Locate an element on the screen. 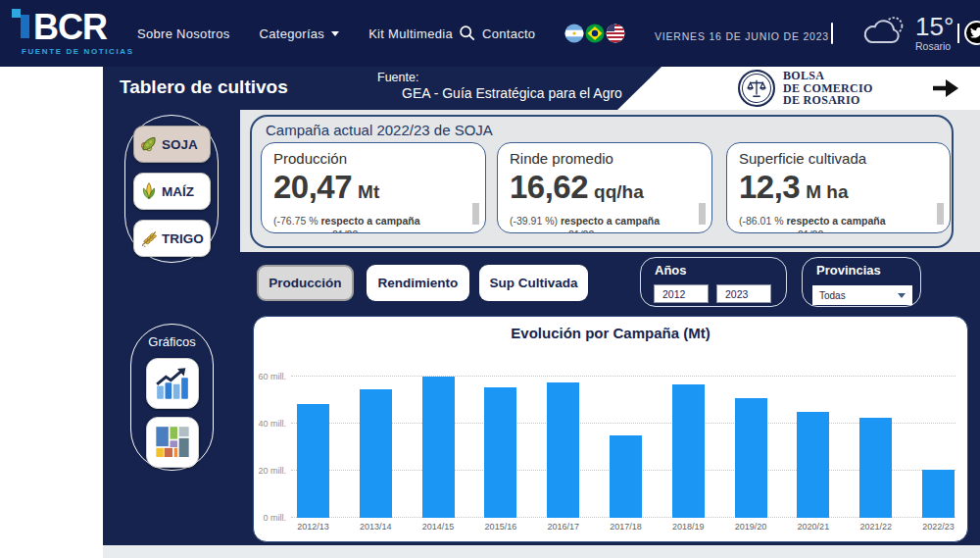  provinces-label: Provincias is located at coordinates (849, 271).